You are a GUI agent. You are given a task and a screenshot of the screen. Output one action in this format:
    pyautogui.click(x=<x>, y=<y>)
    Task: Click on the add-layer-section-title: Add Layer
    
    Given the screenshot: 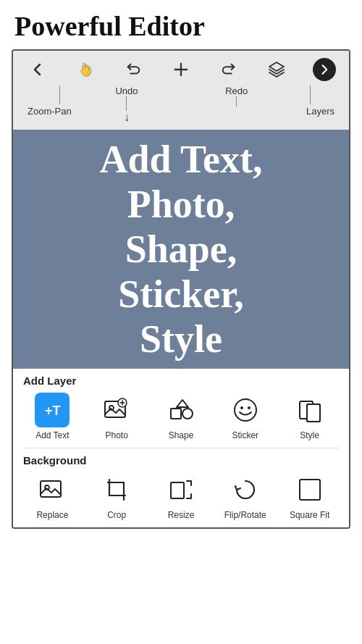 What is the action you would take?
    pyautogui.click(x=181, y=378)
    